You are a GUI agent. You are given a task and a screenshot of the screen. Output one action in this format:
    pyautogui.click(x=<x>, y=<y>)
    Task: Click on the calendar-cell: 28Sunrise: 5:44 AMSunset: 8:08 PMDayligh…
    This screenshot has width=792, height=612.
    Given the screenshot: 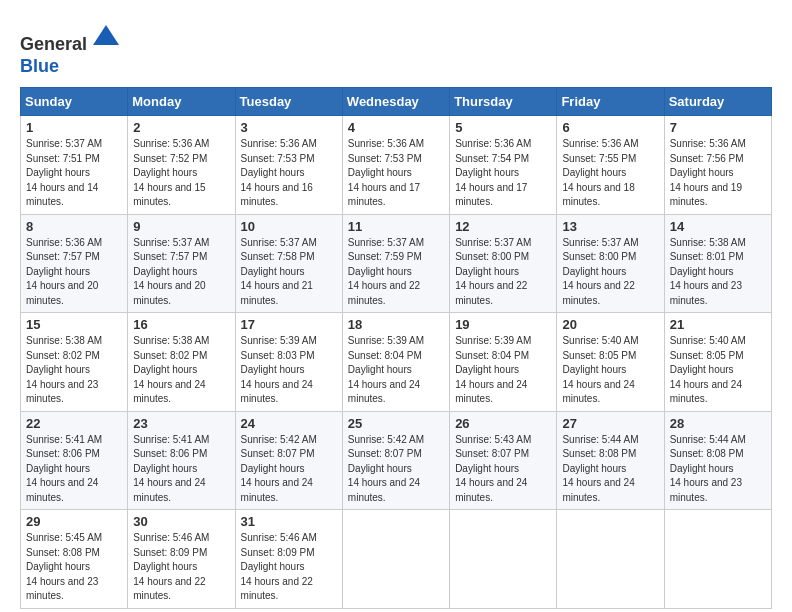 What is the action you would take?
    pyautogui.click(x=718, y=460)
    